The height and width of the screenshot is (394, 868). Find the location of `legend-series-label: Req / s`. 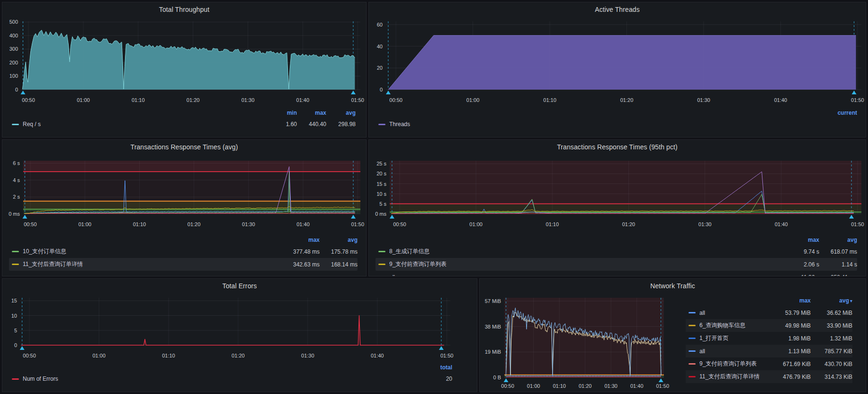

legend-series-label: Req / s is located at coordinates (145, 124).